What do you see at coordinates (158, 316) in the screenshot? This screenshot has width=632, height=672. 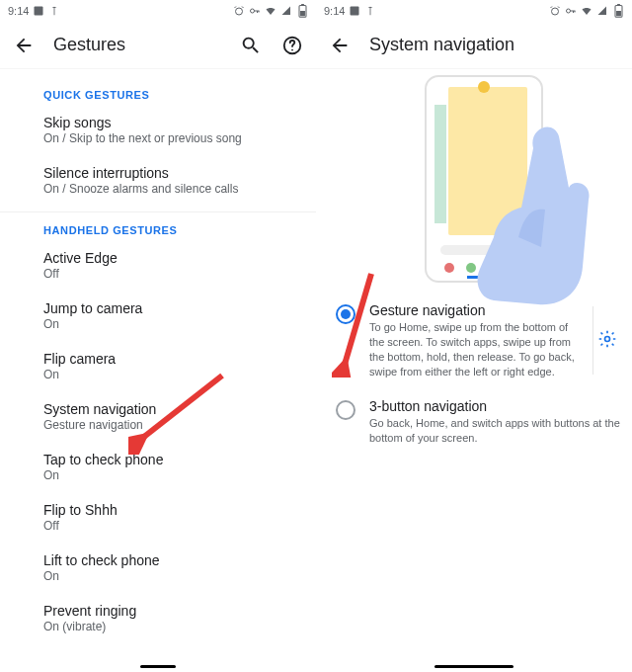 I see `list-item-jump-to-camera: Jump to camera On` at bounding box center [158, 316].